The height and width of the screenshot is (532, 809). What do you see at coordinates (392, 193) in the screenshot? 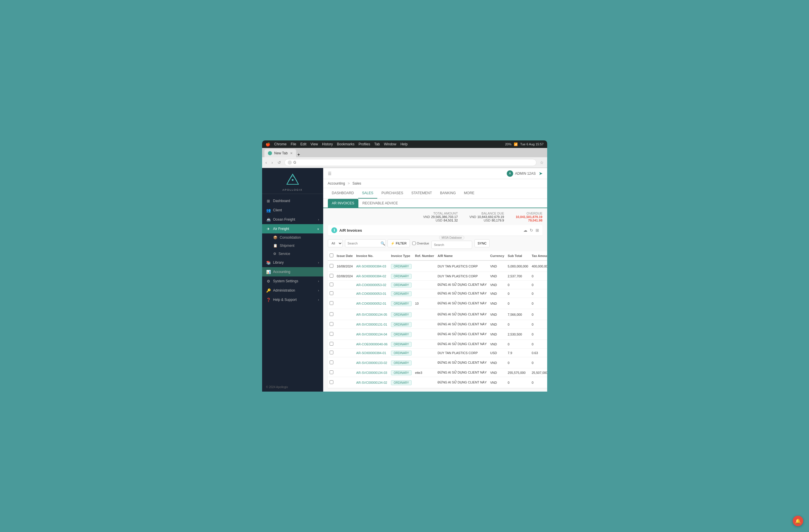
I see `tab-purchases: PURCHASES` at bounding box center [392, 193].